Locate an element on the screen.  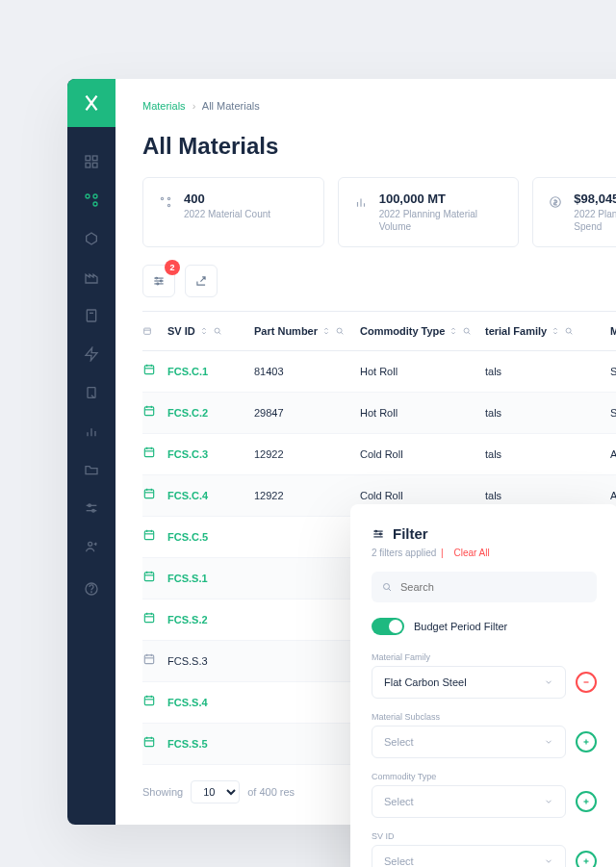
cell-m: S is located at coordinates (613, 371).